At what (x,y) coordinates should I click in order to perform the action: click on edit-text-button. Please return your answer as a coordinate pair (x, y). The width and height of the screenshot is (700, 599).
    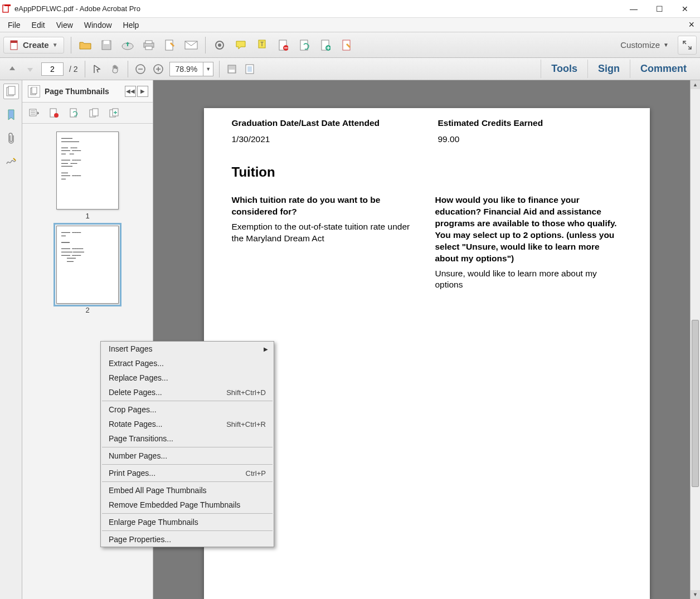
    Looking at the image, I should click on (347, 45).